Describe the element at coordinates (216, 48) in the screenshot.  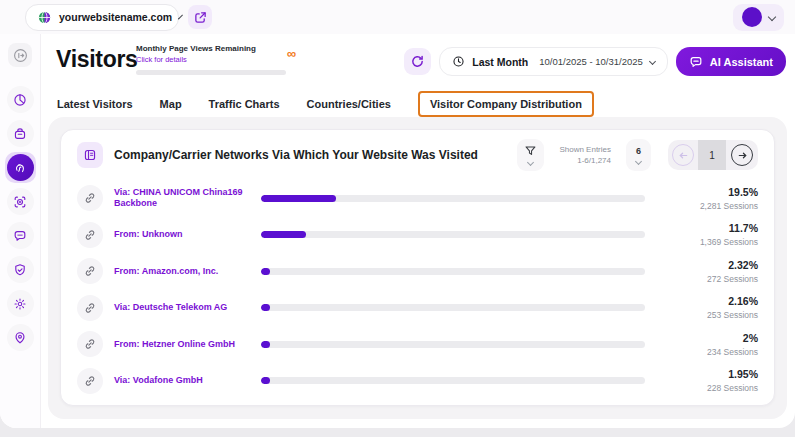
I see `quota-title: Monthly Page Views Remaining` at that location.